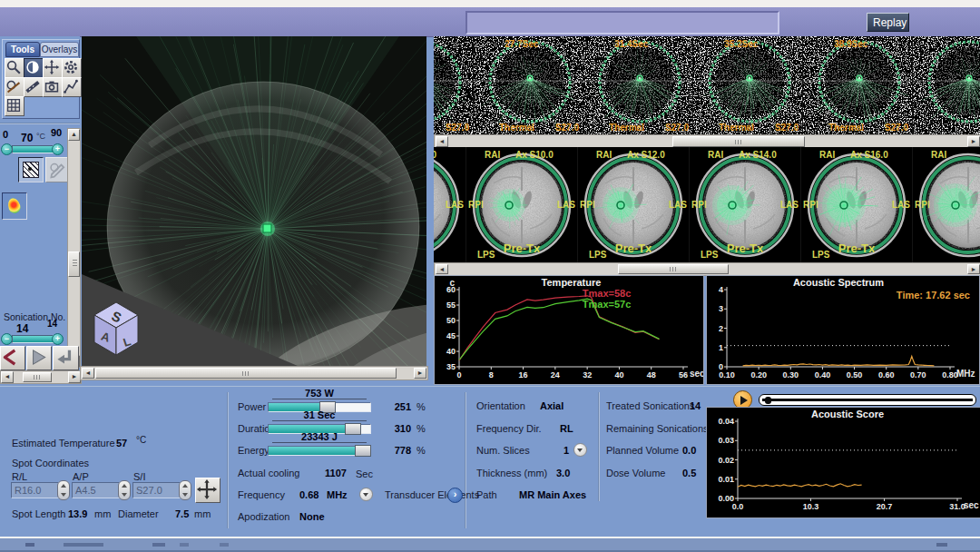  What do you see at coordinates (867, 399) in the screenshot?
I see `replay-timeline-slider` at bounding box center [867, 399].